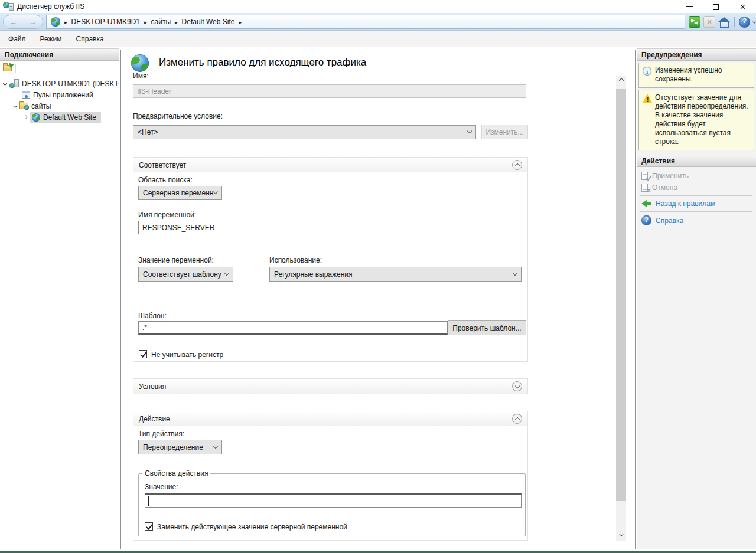 The height and width of the screenshot is (553, 756). What do you see at coordinates (716, 7) in the screenshot?
I see `restore-icon` at bounding box center [716, 7].